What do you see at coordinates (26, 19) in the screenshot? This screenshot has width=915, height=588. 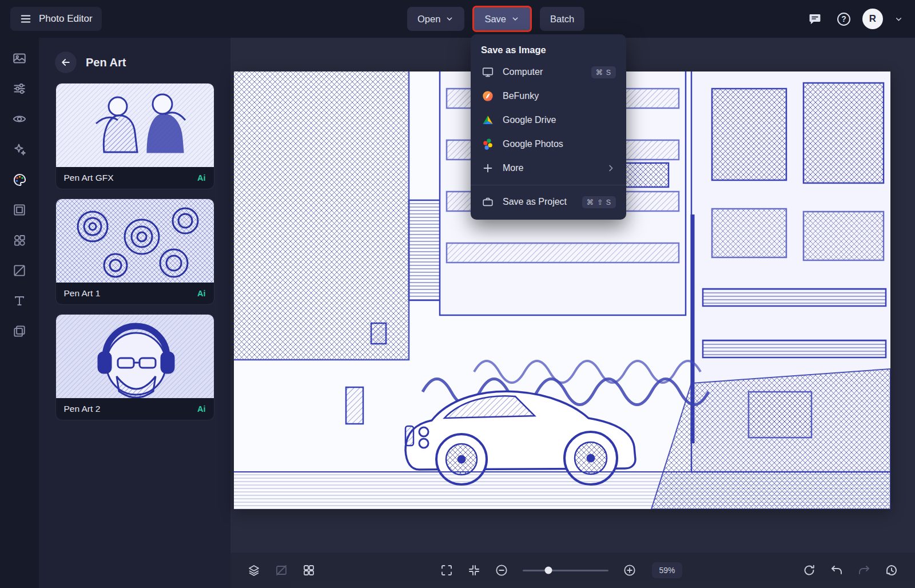 I see `hamburger-icon` at bounding box center [26, 19].